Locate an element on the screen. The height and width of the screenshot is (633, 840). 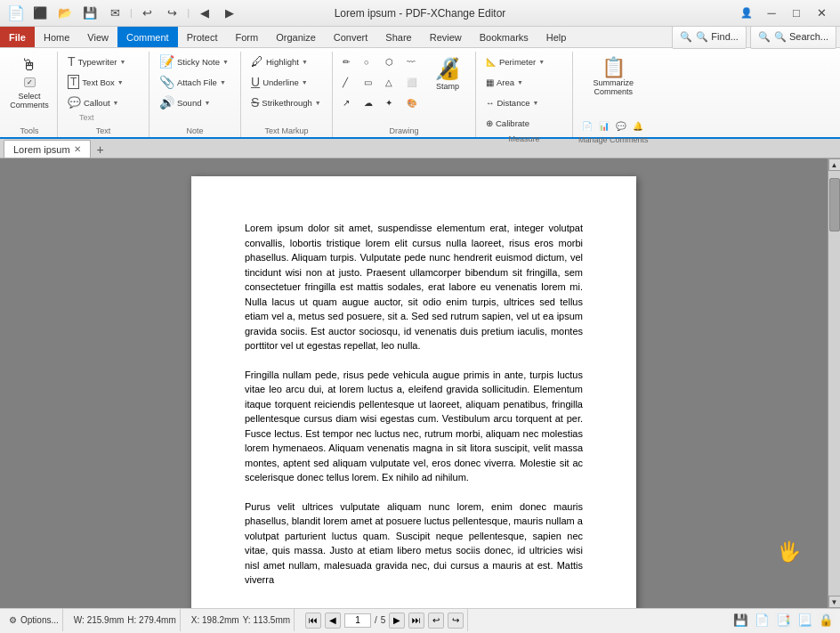
perimeter-btn: 📐 Perimeter ▼ is located at coordinates (524, 61).